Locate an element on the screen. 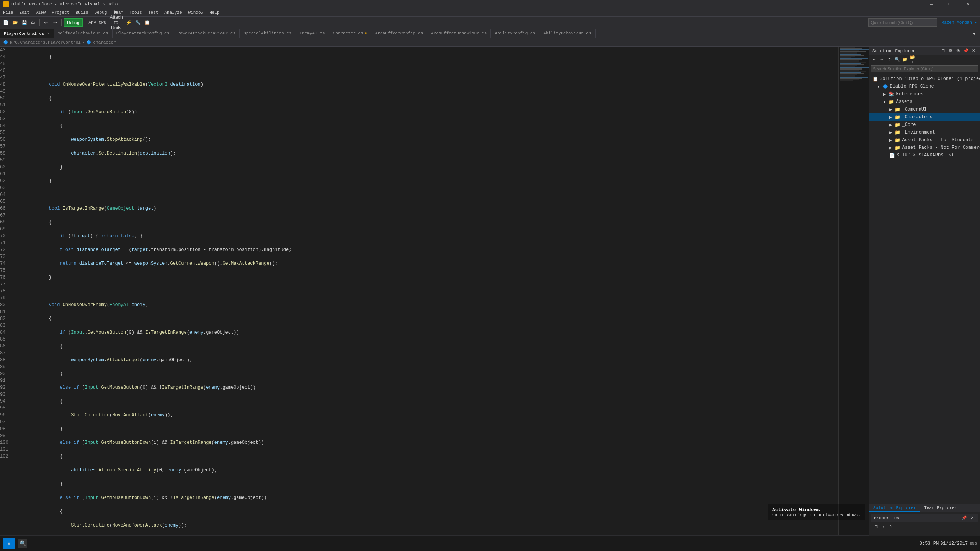  tab-specialabilities: SpecialAbilities.cs is located at coordinates (268, 33).